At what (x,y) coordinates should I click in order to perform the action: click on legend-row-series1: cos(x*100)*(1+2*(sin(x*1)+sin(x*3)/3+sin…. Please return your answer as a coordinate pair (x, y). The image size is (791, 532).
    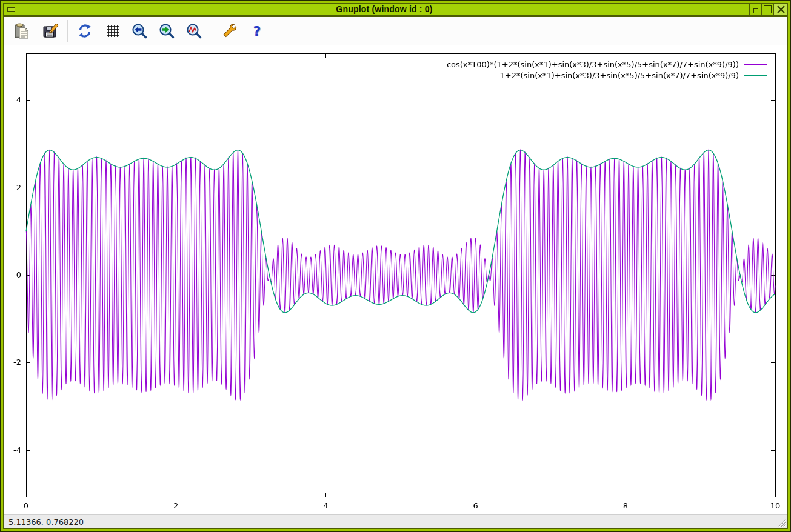
    Looking at the image, I should click on (607, 64).